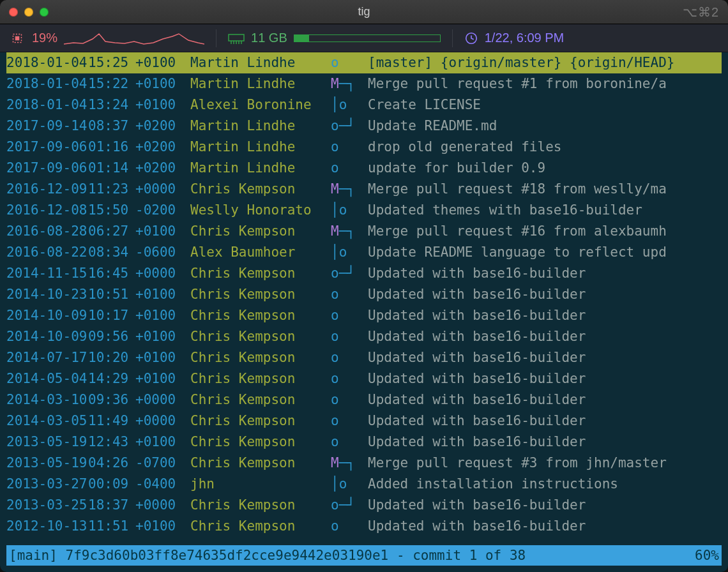 The height and width of the screenshot is (572, 728). I want to click on commit-row: 2013-03-2518:37+0000Chris Kempsono─┘ Upd…, so click(364, 506).